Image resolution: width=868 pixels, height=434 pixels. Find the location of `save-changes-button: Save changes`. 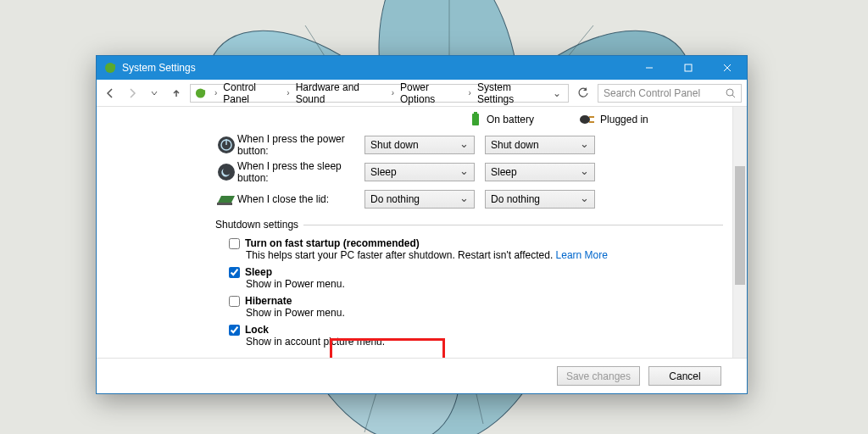

save-changes-button: Save changes is located at coordinates (598, 376).